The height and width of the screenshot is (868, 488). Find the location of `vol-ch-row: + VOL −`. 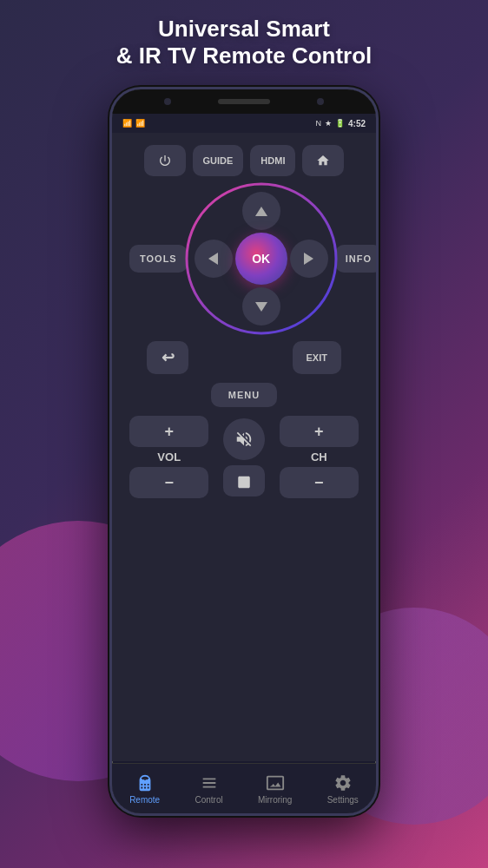

vol-ch-row: + VOL − is located at coordinates (244, 457).